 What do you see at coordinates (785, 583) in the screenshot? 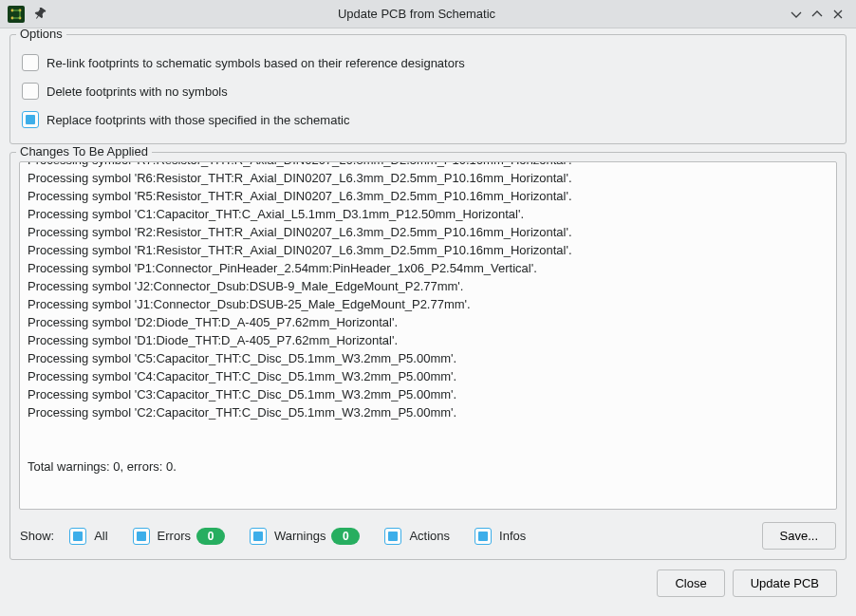
I see `update-pcb-button: Update PCB` at bounding box center [785, 583].